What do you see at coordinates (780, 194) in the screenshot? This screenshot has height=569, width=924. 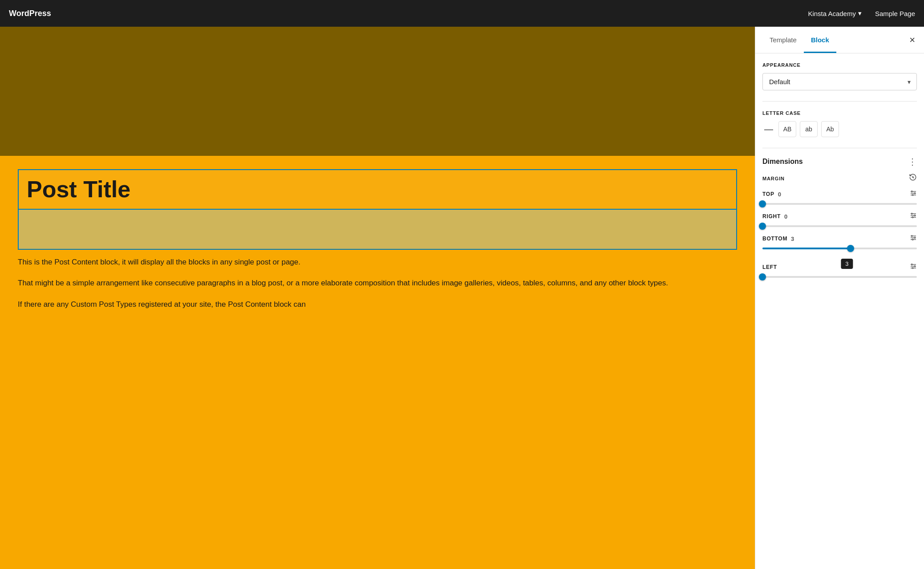 I see `margin-top-value: 0` at bounding box center [780, 194].